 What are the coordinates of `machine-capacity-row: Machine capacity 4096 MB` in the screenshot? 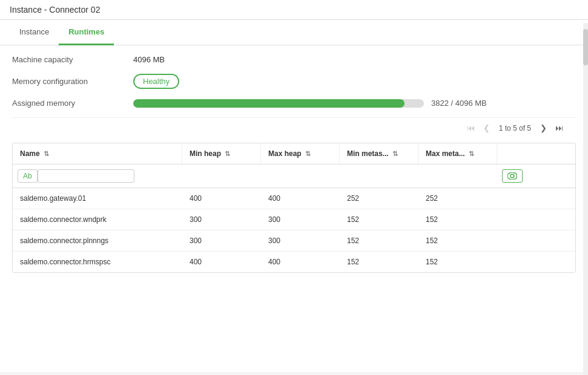 It's located at (294, 59).